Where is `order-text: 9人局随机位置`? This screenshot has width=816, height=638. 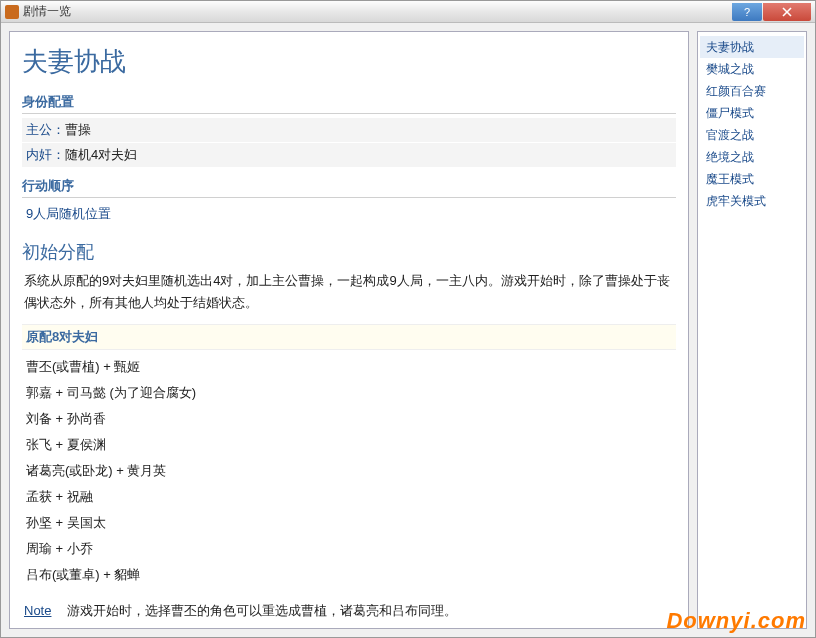 order-text: 9人局随机位置 is located at coordinates (349, 214).